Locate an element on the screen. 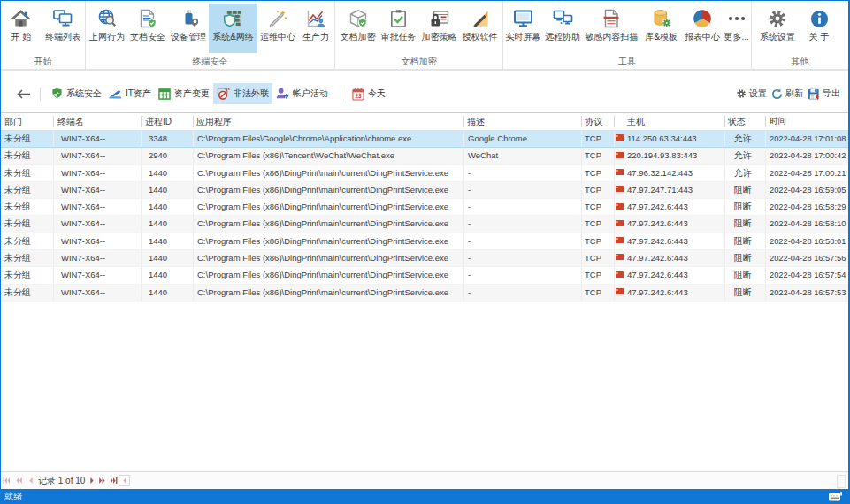 The image size is (850, 504). next-page-button is located at coordinates (103, 481).